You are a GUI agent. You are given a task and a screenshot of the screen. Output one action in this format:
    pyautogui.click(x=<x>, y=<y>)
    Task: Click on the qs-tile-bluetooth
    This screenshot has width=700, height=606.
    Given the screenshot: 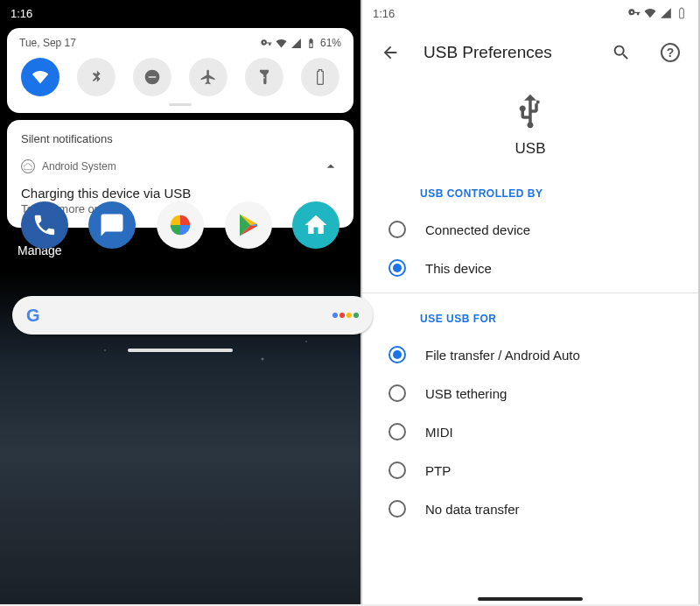 What is the action you would take?
    pyautogui.click(x=96, y=77)
    